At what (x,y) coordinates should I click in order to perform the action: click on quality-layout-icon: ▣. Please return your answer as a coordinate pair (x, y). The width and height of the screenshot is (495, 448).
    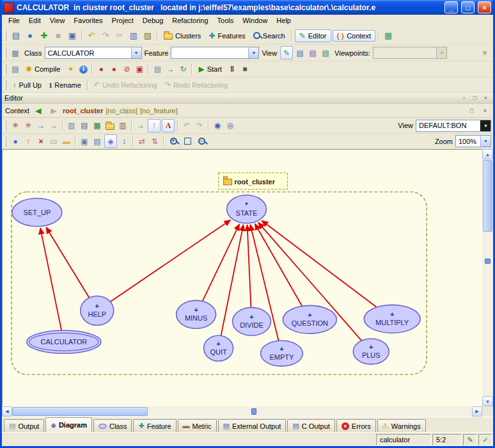
    Looking at the image, I should click on (84, 141).